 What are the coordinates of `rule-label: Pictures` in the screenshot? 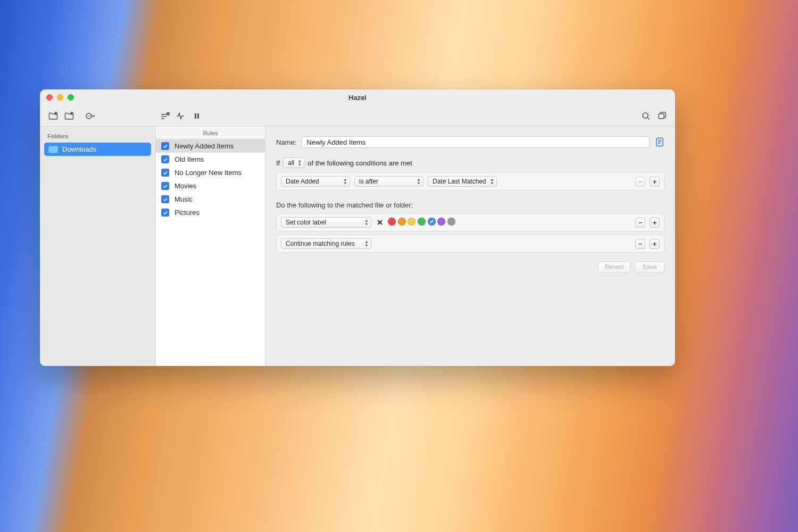 It's located at (187, 213).